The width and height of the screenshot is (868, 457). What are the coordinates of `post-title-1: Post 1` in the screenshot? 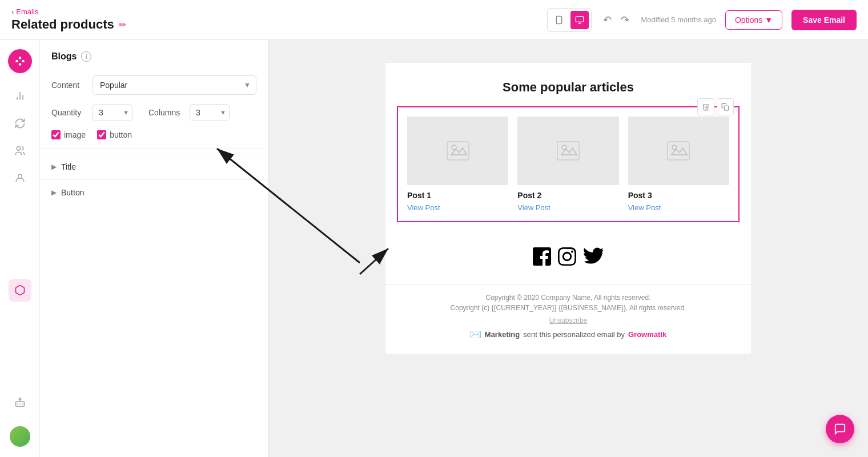 It's located at (458, 195).